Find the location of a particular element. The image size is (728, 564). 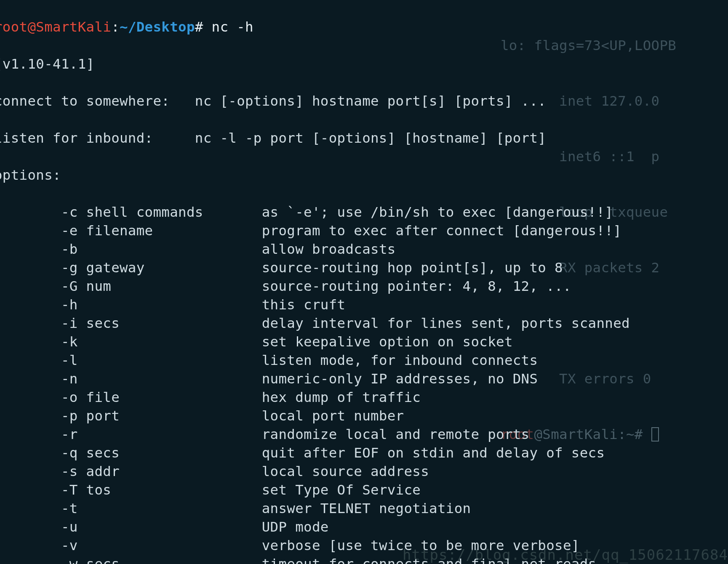

option-desc: source-routing hop point[s], up to 8 is located at coordinates (413, 268).